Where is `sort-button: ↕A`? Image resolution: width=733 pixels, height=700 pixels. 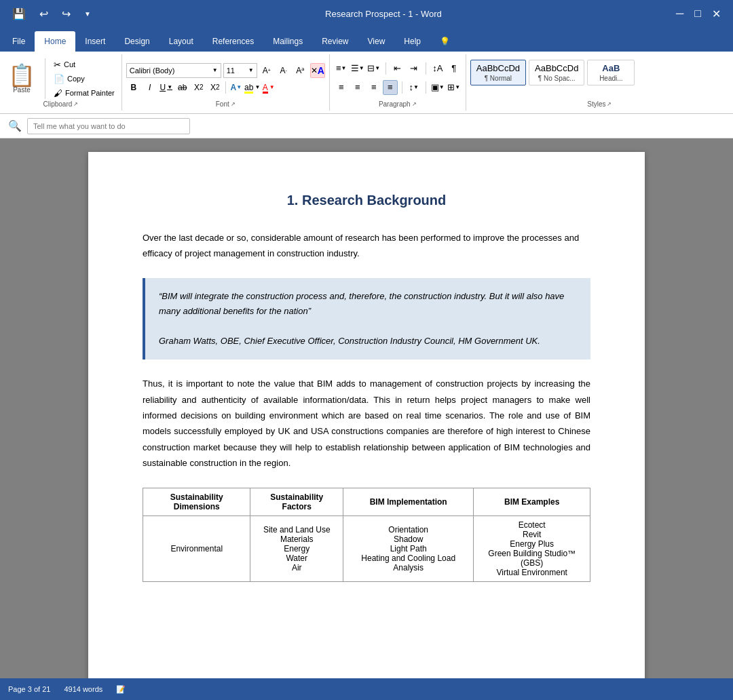
sort-button: ↕A is located at coordinates (438, 69).